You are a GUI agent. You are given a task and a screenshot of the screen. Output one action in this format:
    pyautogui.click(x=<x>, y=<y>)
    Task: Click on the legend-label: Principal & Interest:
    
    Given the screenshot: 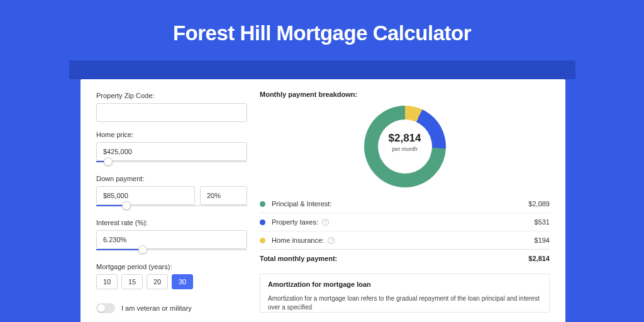 What is the action you would take?
    pyautogui.click(x=302, y=204)
    